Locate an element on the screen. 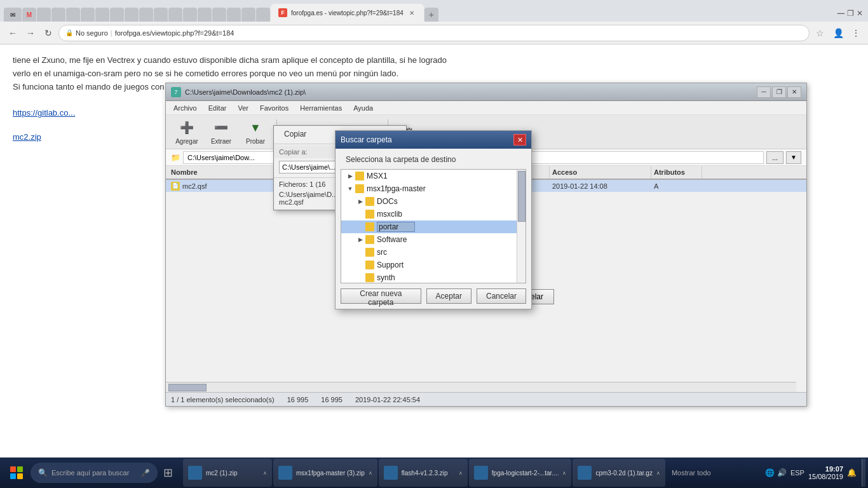 The height and width of the screenshot is (488, 868). tree-vscroll-thumb is located at coordinates (522, 196).